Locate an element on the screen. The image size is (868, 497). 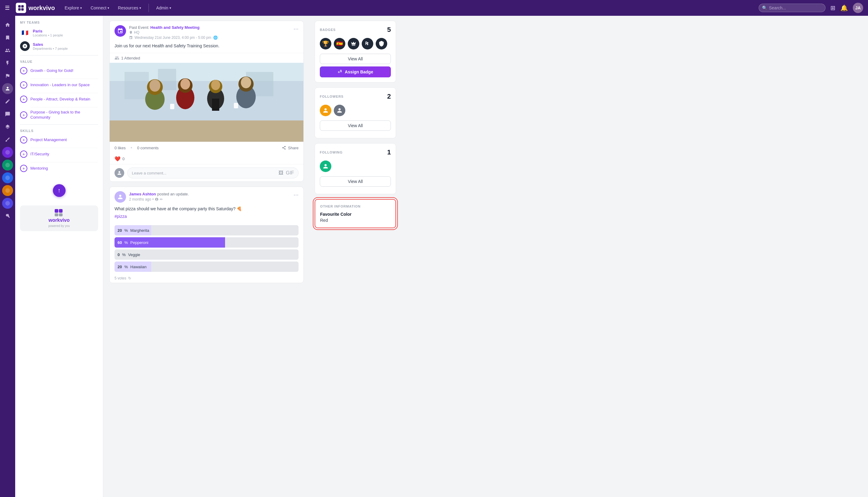
sidebar-icon-bookmark is located at coordinates (8, 38).